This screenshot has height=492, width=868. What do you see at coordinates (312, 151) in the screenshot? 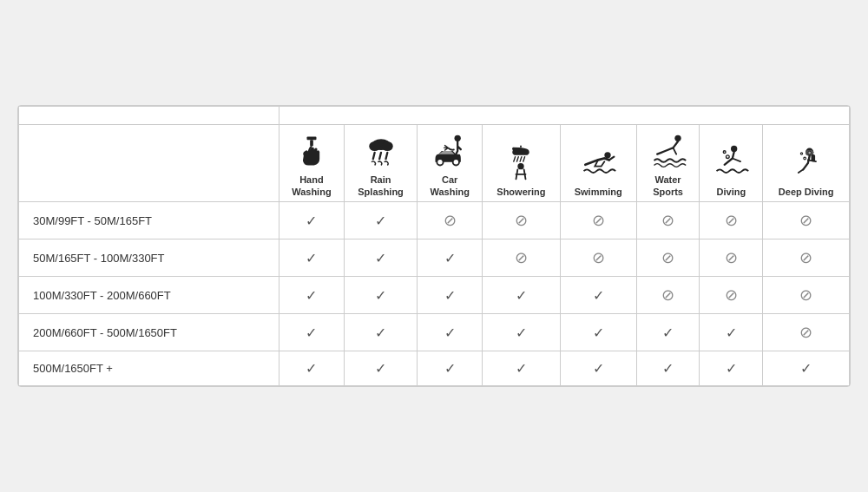
I see `hand-washing-icon` at bounding box center [312, 151].